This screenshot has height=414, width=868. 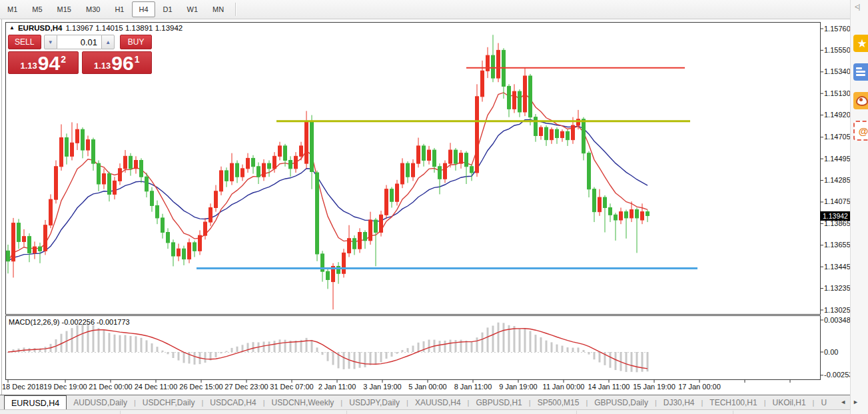 What do you see at coordinates (558, 403) in the screenshot?
I see `tab-sp500-m15: SP500,M15` at bounding box center [558, 403].